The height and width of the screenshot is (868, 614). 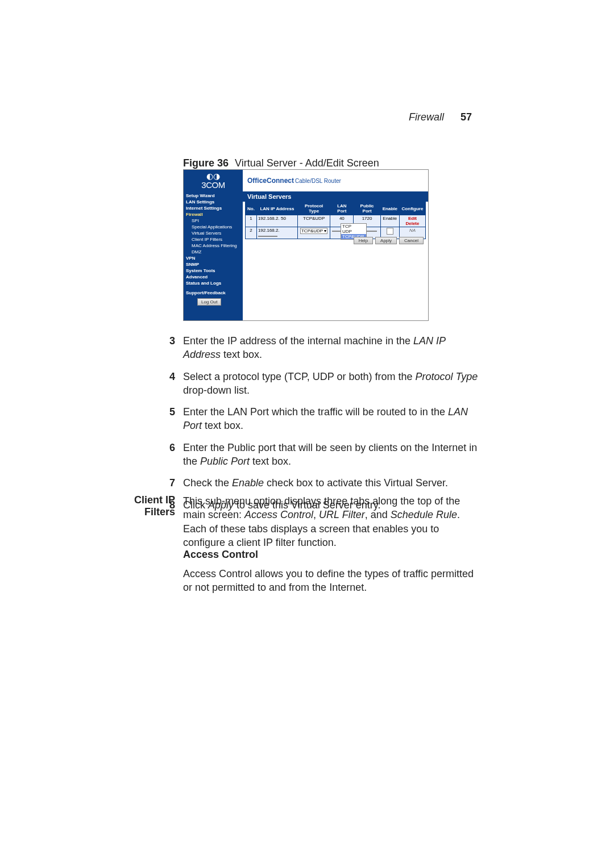 What do you see at coordinates (213, 185) in the screenshot?
I see `brand-logo: 3COM` at bounding box center [213, 185].